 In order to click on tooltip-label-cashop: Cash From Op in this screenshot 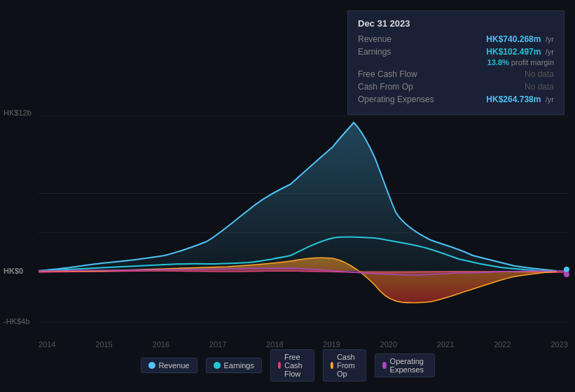, I will do `click(400, 87)`.